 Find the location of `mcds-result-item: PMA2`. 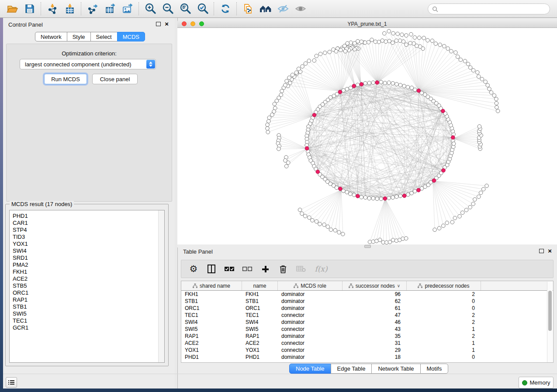

mcds-result-item: PMA2 is located at coordinates (88, 265).